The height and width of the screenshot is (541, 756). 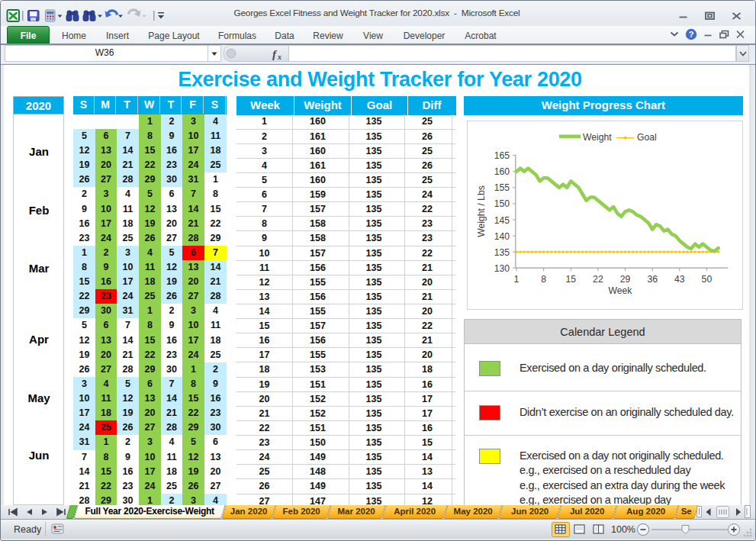 What do you see at coordinates (680, 279) in the screenshot?
I see `svg-text: 43` at bounding box center [680, 279].